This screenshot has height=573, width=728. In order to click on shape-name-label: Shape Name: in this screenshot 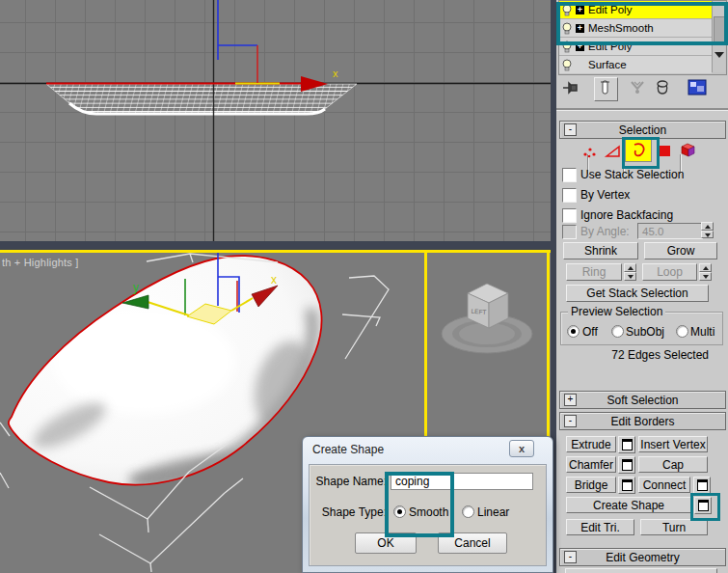, I will do `click(351, 481)`.